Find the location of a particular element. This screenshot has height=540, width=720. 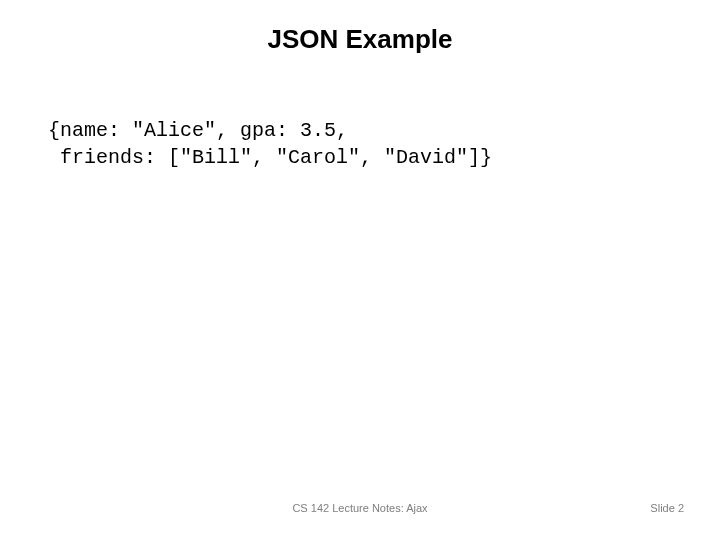

code-line-1: {name: "Alice", gpa: 3.5, is located at coordinates (360, 130).